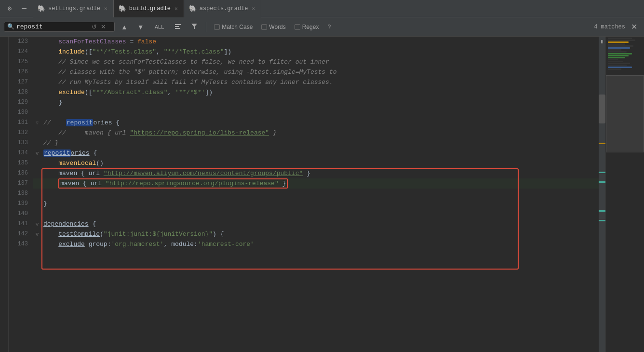 This screenshot has height=352, width=644. Describe the element at coordinates (304, 93) in the screenshot. I see `table-row: 128 exclude(["**/Abstract*.class", '**/*…` at that location.